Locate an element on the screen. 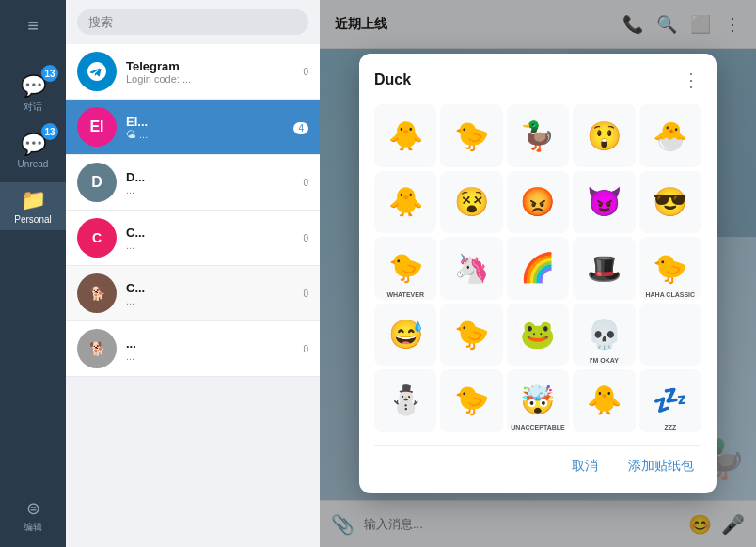 Image resolution: width=756 pixels, height=547 pixels. sticker-2: 🐤 is located at coordinates (471, 135).